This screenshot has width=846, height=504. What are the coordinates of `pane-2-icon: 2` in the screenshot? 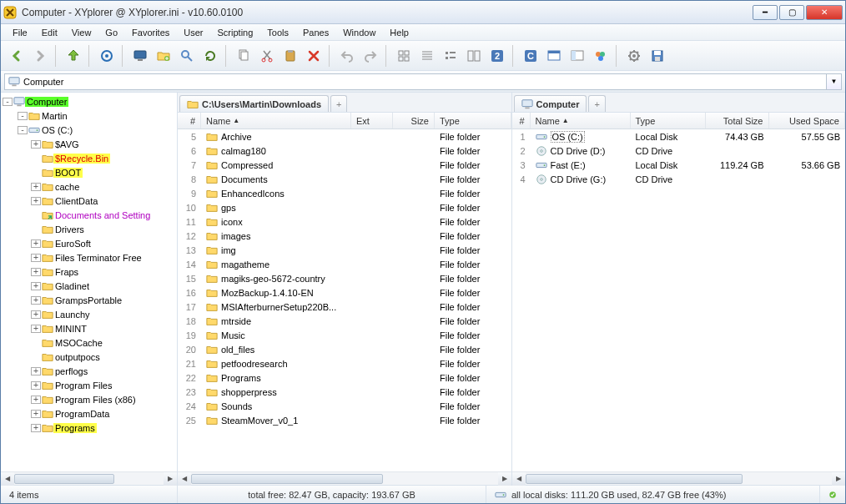 It's located at (497, 56).